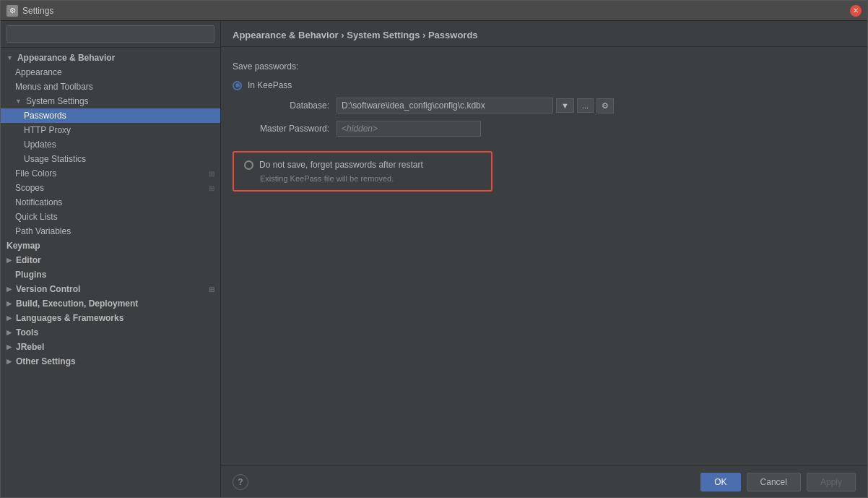  What do you see at coordinates (544, 481) in the screenshot?
I see `bottom-bar: ? OK Cancel Apply` at bounding box center [544, 481].